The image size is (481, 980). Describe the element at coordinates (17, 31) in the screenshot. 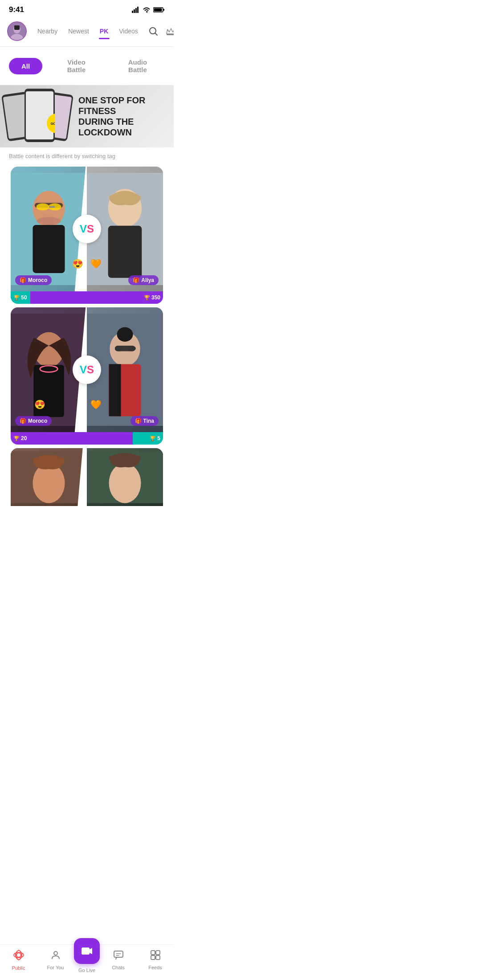

I see `avatar` at that location.